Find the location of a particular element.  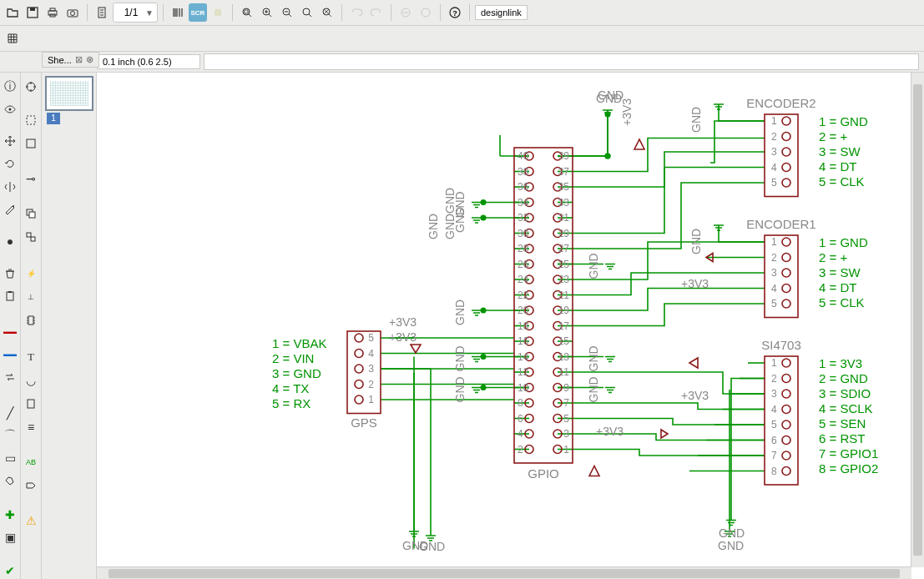

group-icon is located at coordinates (31, 237).